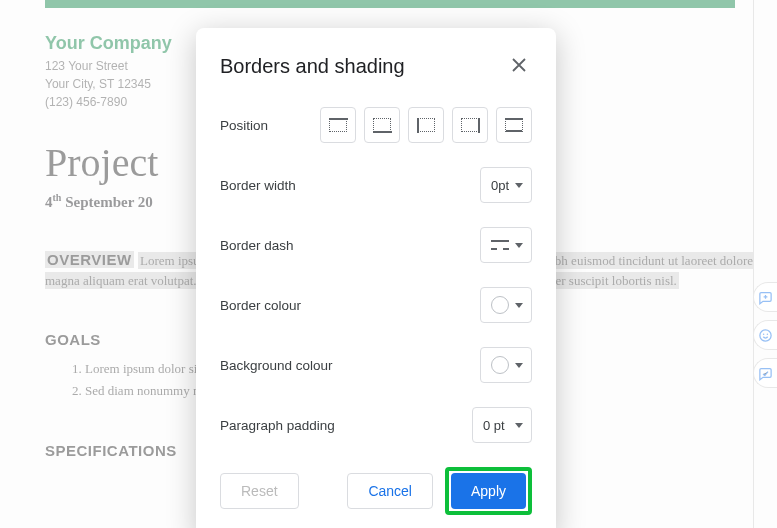 This screenshot has height=528, width=777. What do you see at coordinates (258, 186) in the screenshot?
I see `border-width-label: Border width` at bounding box center [258, 186].